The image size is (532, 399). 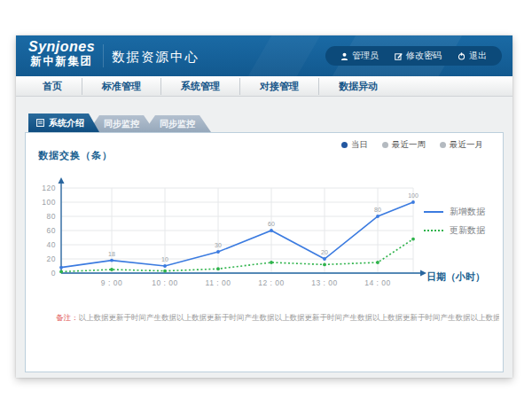 What do you see at coordinates (325, 283) in the screenshot?
I see `svg-text: 13 : 00` at bounding box center [325, 283].